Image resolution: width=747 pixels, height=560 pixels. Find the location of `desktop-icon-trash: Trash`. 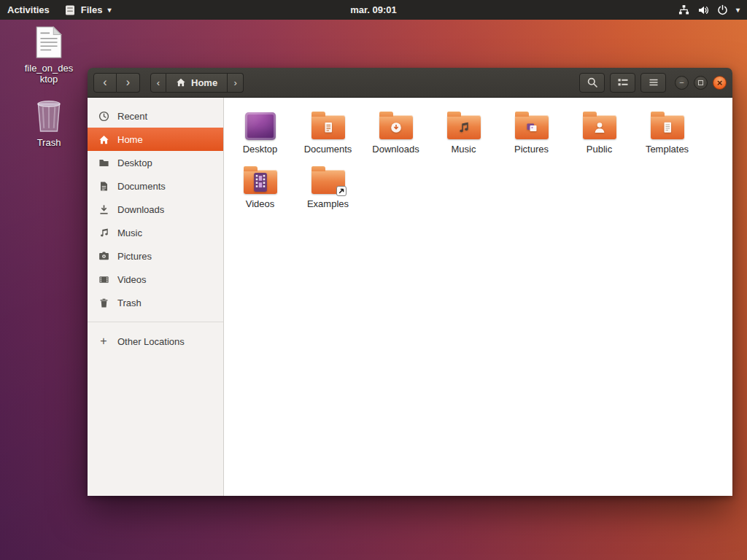

desktop-icon-trash: Trash is located at coordinates (49, 122).